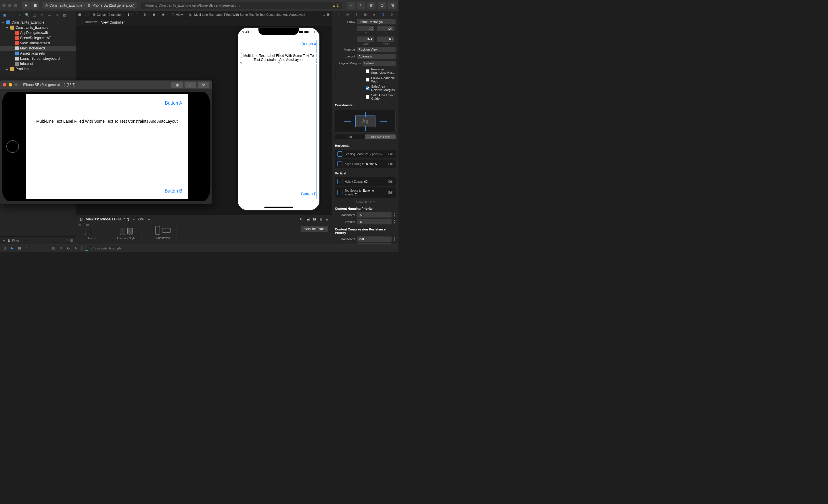  What do you see at coordinates (163, 233) in the screenshot?
I see `orientation-group: Orientation` at bounding box center [163, 233].